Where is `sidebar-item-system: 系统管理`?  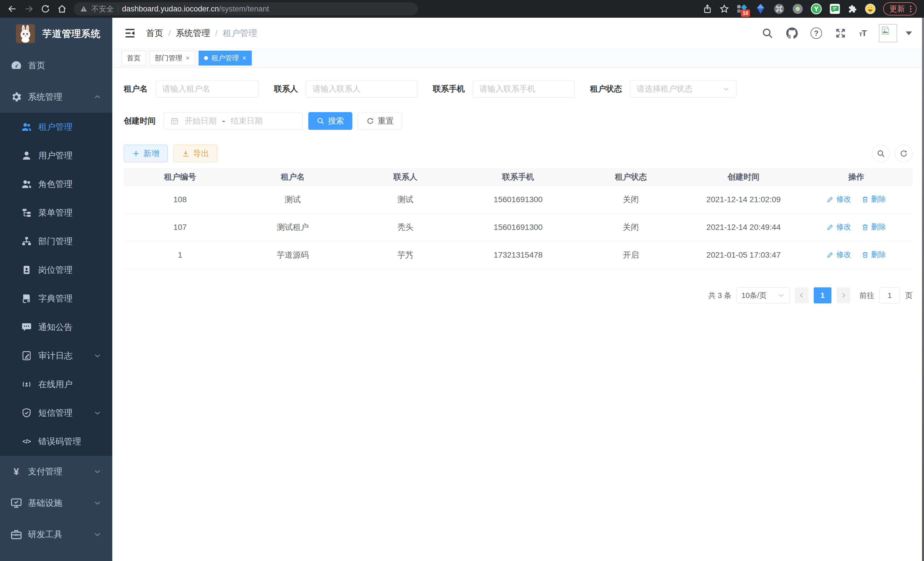
sidebar-item-system: 系统管理 is located at coordinates (56, 97).